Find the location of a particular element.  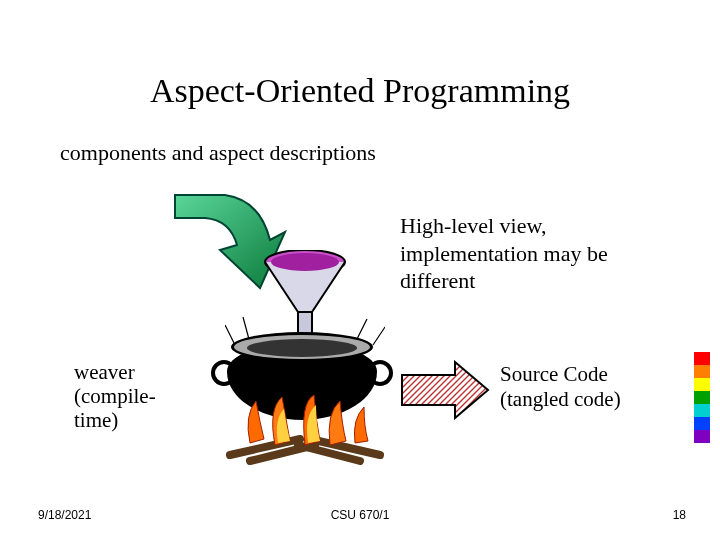

high-level-view-text: High-level view, implementation may be d… is located at coordinates (530, 254).